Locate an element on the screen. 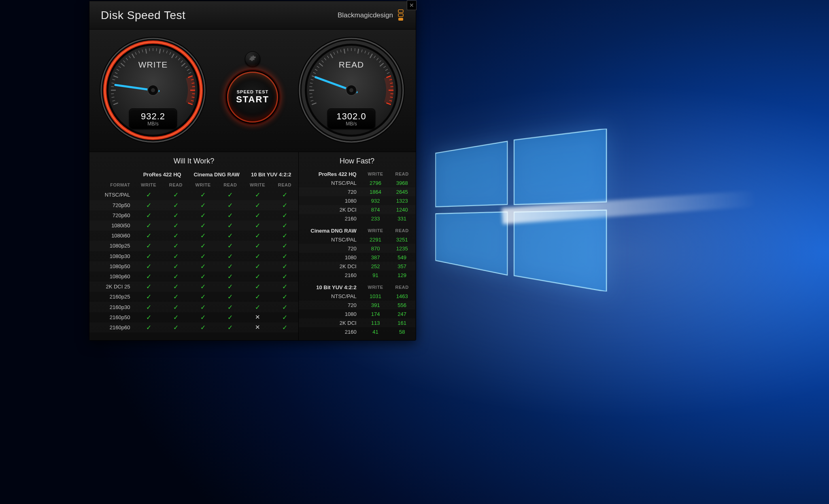 The image size is (829, 504). read-value: 1302.0 is located at coordinates (351, 116).